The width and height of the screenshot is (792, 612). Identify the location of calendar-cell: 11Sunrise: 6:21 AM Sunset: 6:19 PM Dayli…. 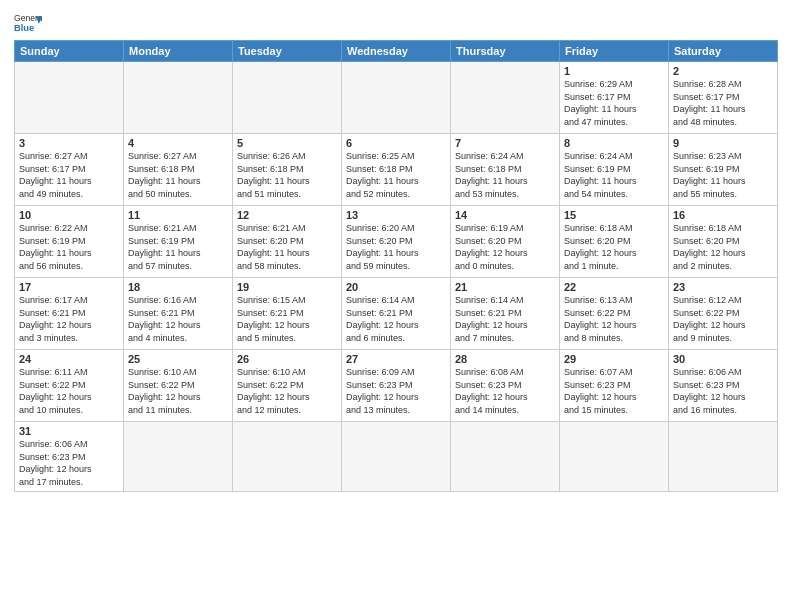
(178, 242).